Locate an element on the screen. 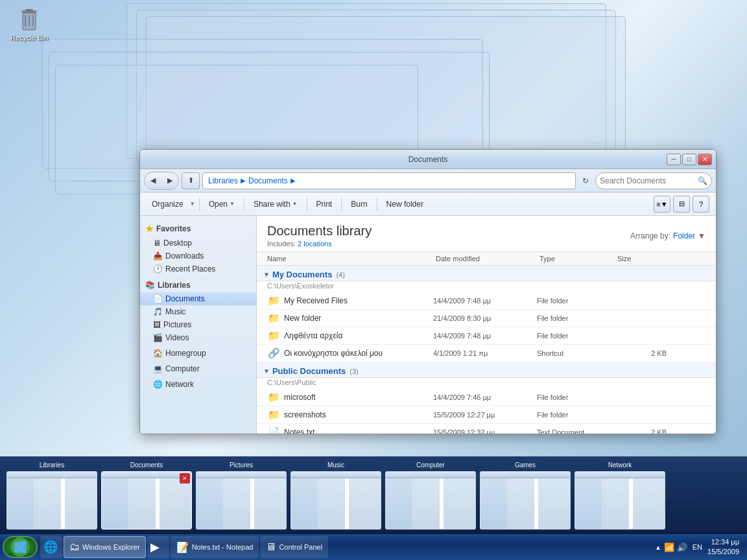 Image resolution: width=747 pixels, height=560 pixels. col-header-date: Date modified is located at coordinates (488, 259).